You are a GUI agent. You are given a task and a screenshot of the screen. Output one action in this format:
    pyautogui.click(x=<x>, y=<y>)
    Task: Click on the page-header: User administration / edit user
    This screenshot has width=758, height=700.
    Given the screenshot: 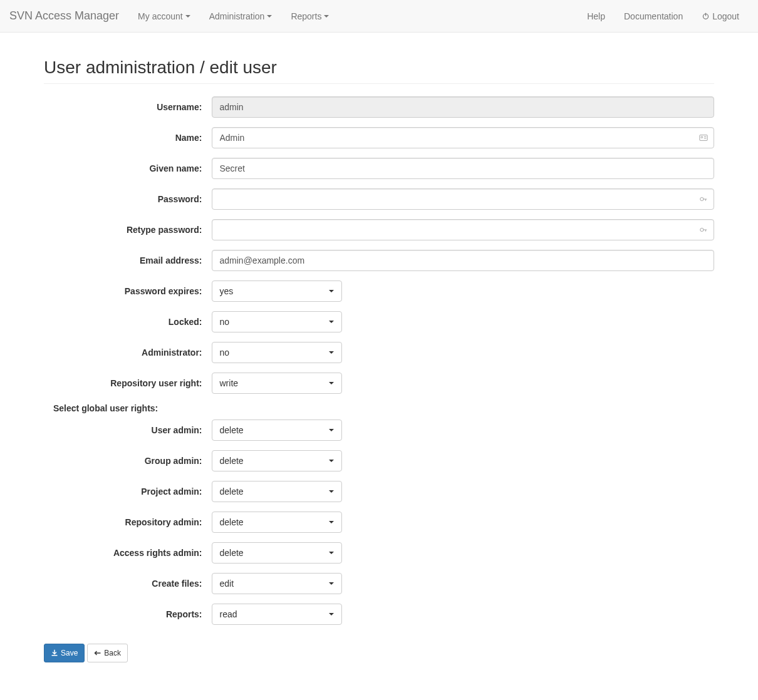 What is the action you would take?
    pyautogui.click(x=379, y=58)
    